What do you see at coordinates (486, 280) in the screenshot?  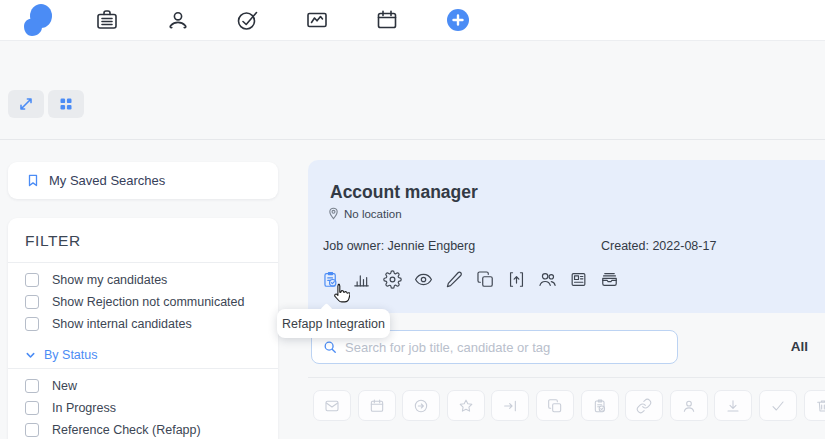 I see `duplicate-copy-icon` at bounding box center [486, 280].